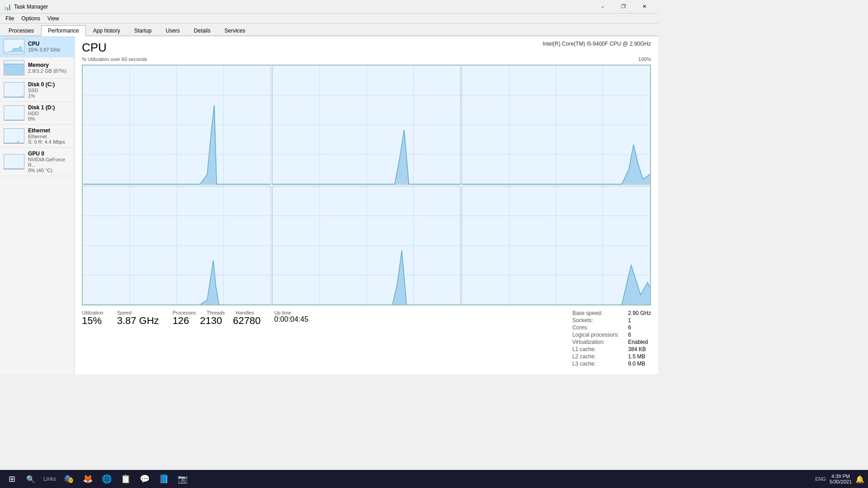 This screenshot has height=488, width=868. I want to click on gpu-usage: 0% (40 °C), so click(49, 170).